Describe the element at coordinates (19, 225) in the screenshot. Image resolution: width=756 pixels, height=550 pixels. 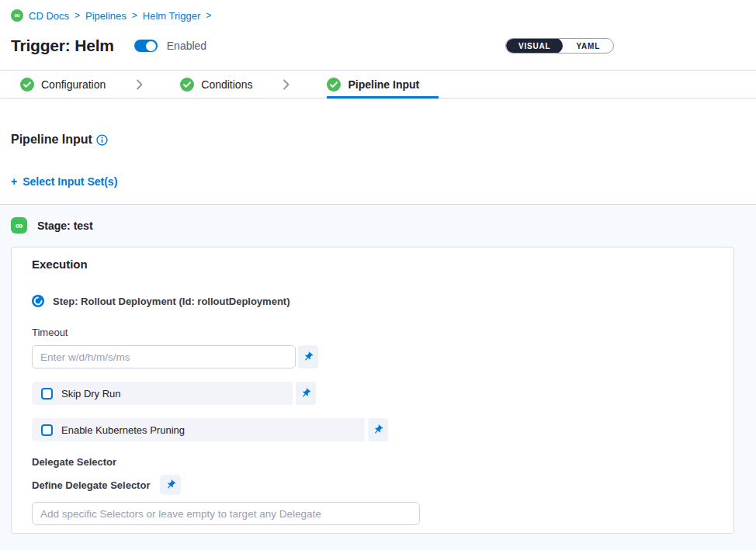
I see `stage-cd-icon: ∞` at that location.